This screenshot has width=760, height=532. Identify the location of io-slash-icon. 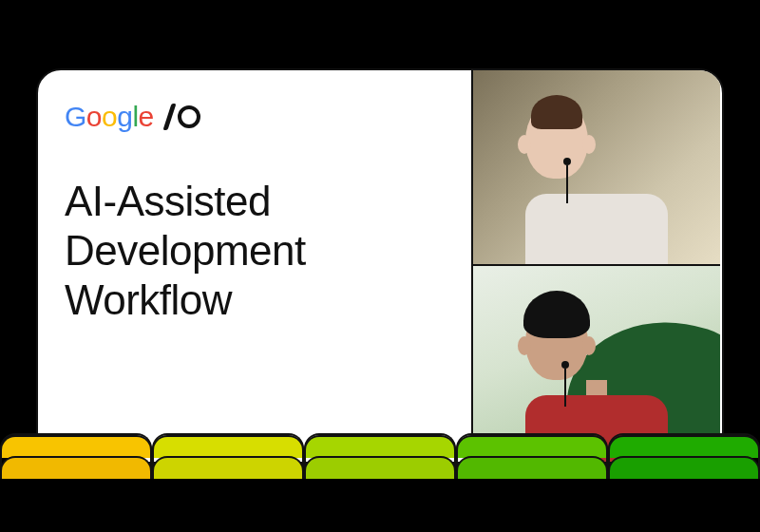
(169, 117).